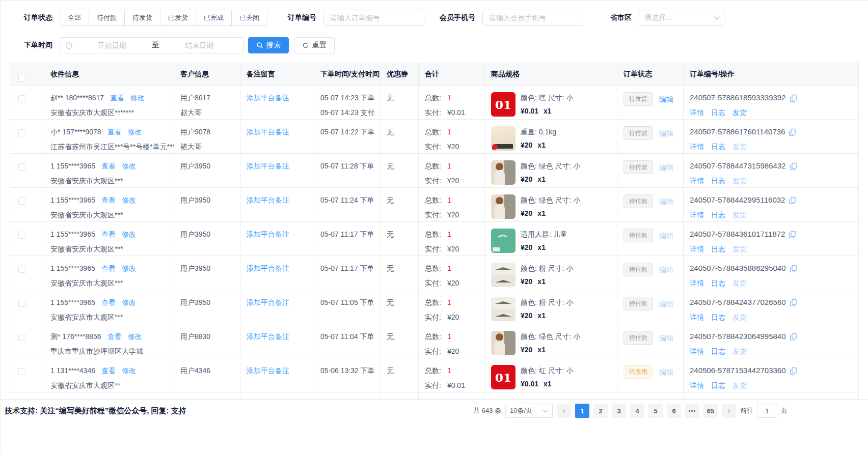 This screenshot has width=868, height=452. I want to click on reset-button: 重置, so click(314, 45).